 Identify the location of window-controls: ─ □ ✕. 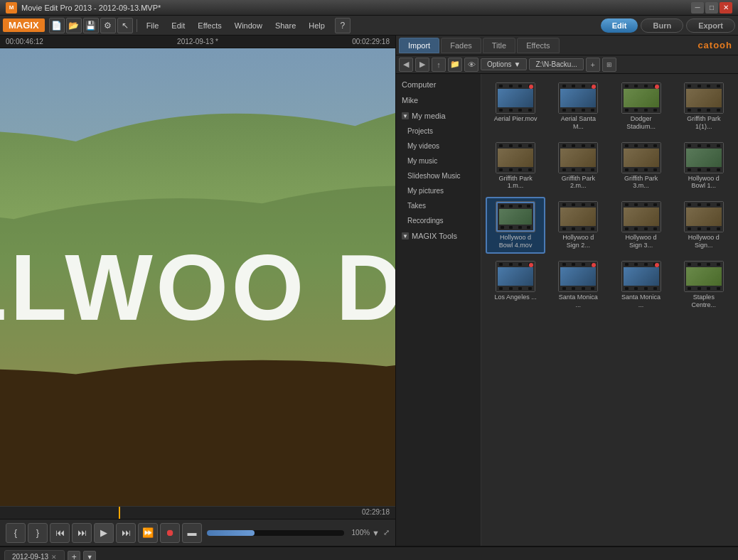
(712, 8).